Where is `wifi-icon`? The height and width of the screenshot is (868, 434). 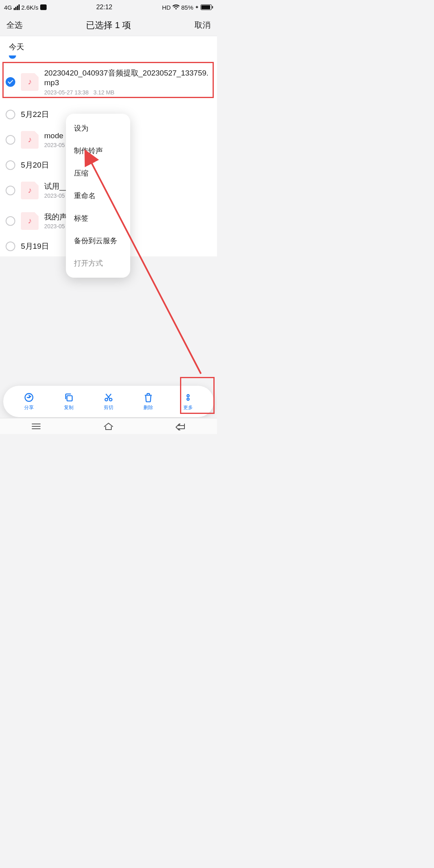
wifi-icon is located at coordinates (176, 7).